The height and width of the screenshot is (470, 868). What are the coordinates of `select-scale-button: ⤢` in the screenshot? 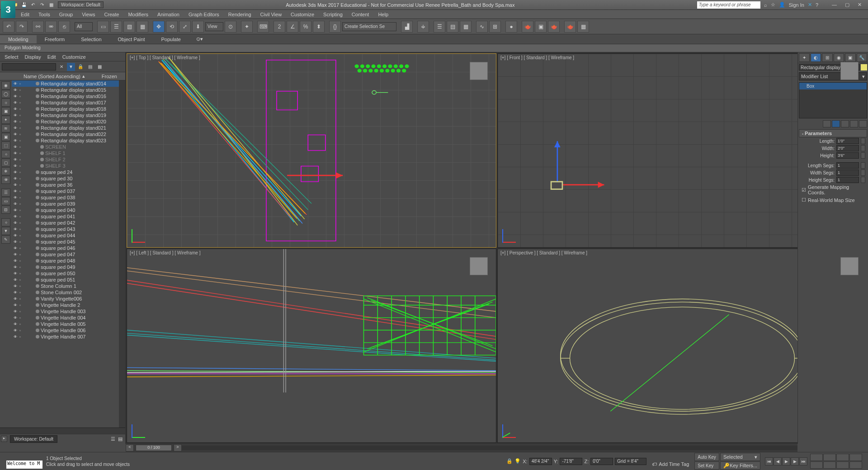 It's located at (185, 27).